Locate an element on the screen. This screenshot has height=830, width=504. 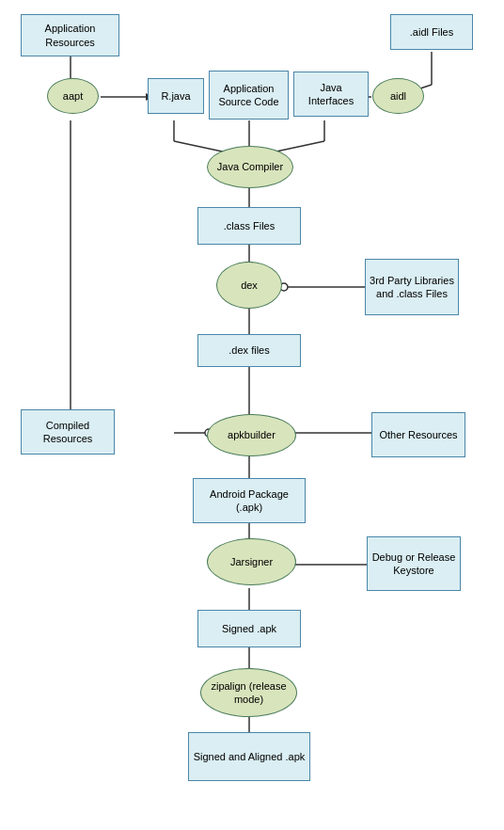
aidl-ellipse: aidl is located at coordinates (399, 96).